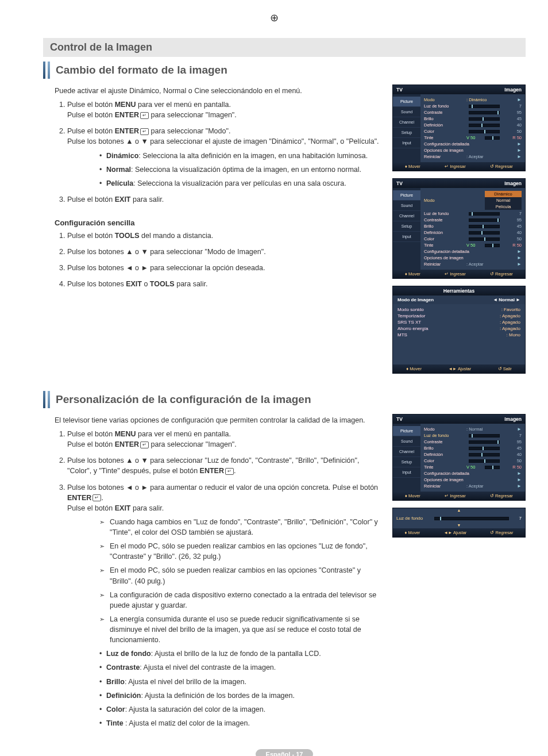 This screenshot has height=756, width=548. Describe the element at coordinates (459, 458) in the screenshot. I see `osd-panel-picture-normal: TVImagen Picture Sound Channel Setup Inp…` at that location.